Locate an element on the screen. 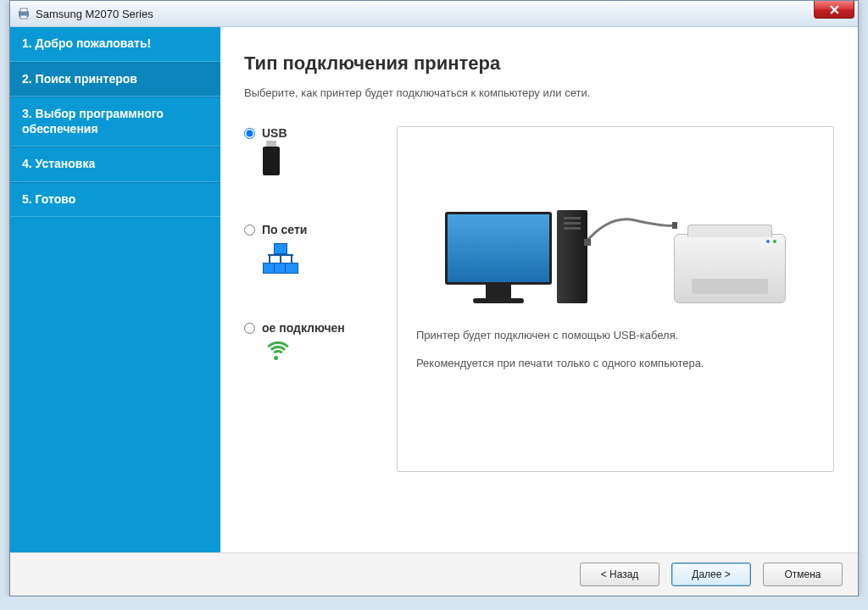 Image resolution: width=868 pixels, height=610 pixels. back-button: < Назад is located at coordinates (620, 574).